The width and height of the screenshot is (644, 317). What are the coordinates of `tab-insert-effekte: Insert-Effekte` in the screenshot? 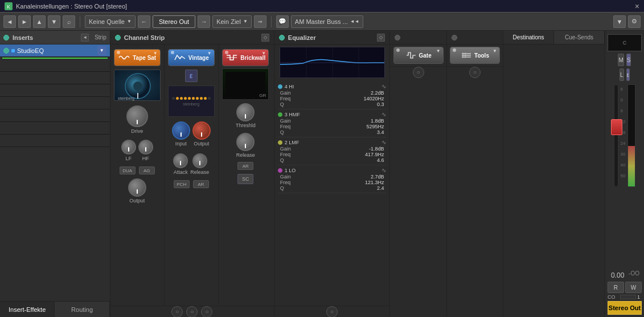 It's located at (27, 309).